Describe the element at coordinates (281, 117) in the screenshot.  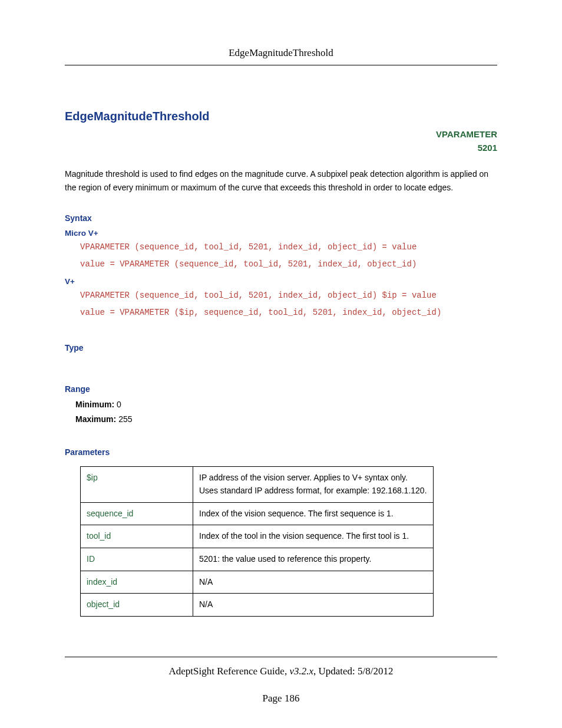
I see `page-title: EdgeMagnitudeThreshold` at that location.